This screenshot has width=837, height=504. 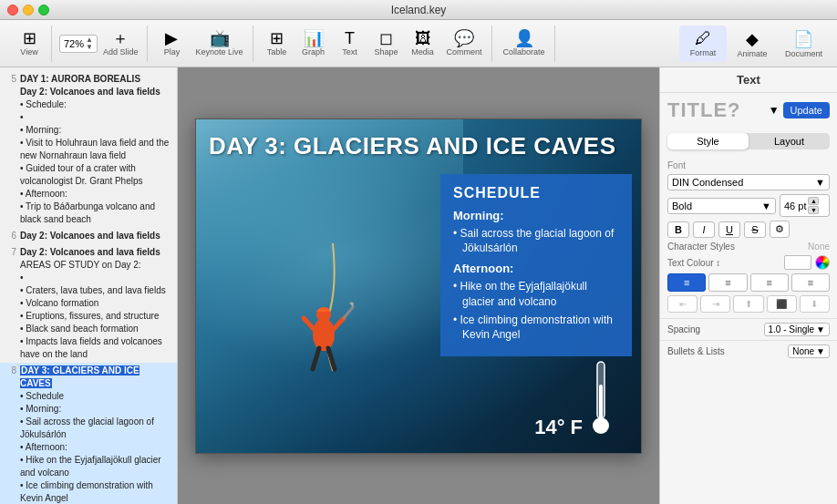 I want to click on style-layout-tabs: Style Layout, so click(x=749, y=141).